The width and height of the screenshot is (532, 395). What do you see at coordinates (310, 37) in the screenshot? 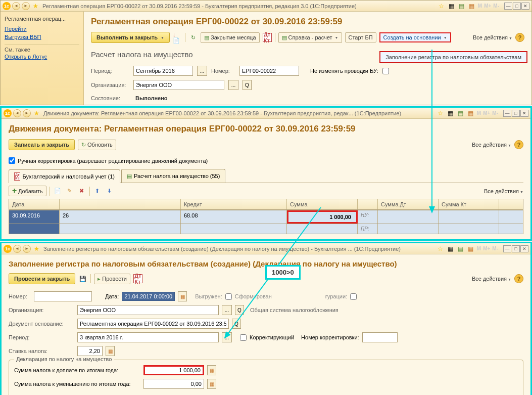
I see `spravka-button: ▤Справка - расчет▼` at bounding box center [310, 37].